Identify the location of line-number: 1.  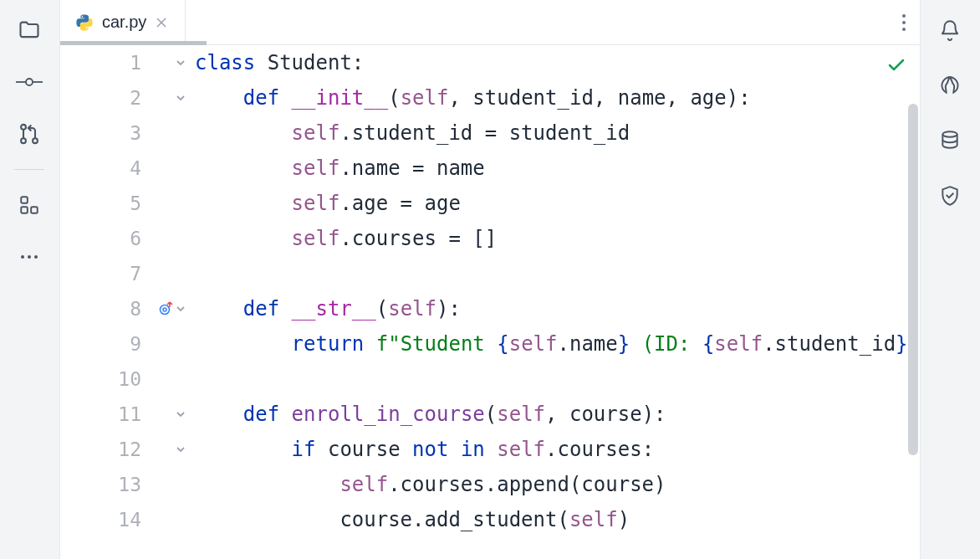
(122, 63).